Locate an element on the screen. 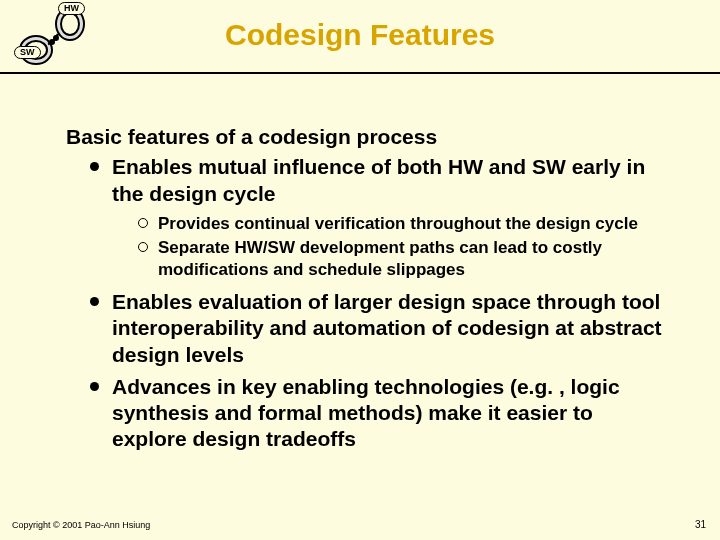 The image size is (720, 540). lead-text: Basic features of a codesign process is located at coordinates (368, 137).